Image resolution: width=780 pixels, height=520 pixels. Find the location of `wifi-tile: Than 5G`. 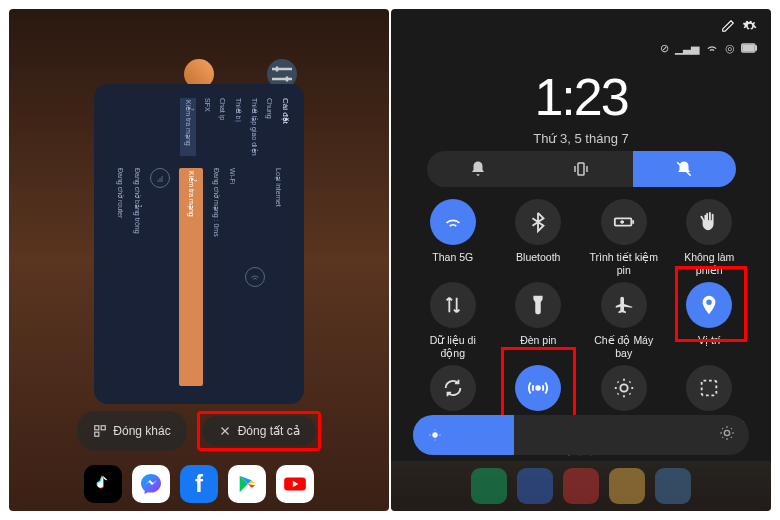

wifi-tile: Than 5G is located at coordinates (453, 238).